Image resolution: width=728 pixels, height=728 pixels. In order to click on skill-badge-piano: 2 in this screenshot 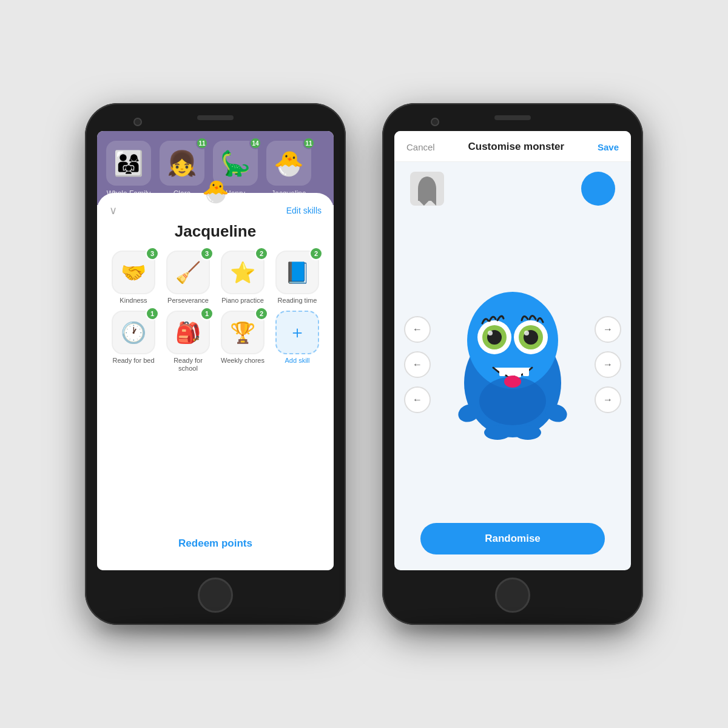, I will do `click(261, 254)`.